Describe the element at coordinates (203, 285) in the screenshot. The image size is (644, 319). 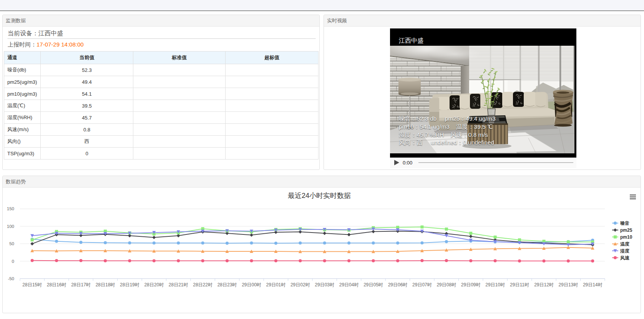
I see `svg-text: 28日22时` at that location.